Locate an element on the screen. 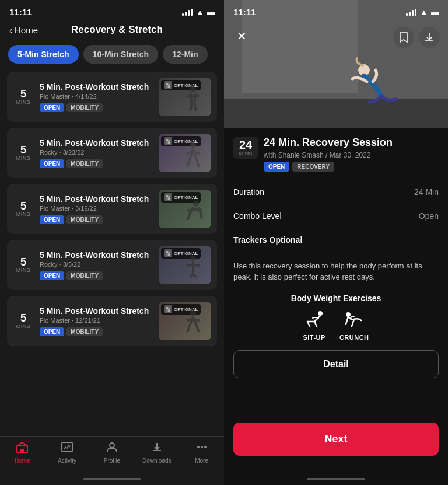  signal-icon is located at coordinates (187, 12).